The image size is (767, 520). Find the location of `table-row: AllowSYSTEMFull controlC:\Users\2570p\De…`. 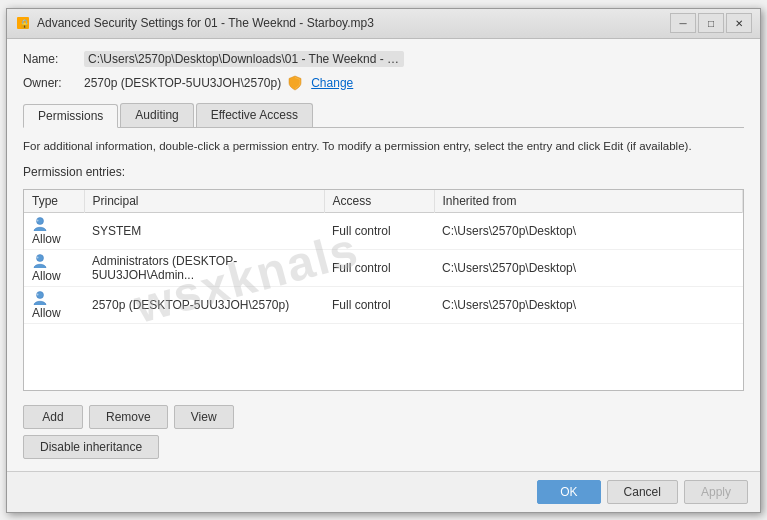

table-row: AllowSYSTEMFull controlC:\Users\2570p\De… is located at coordinates (384, 230).